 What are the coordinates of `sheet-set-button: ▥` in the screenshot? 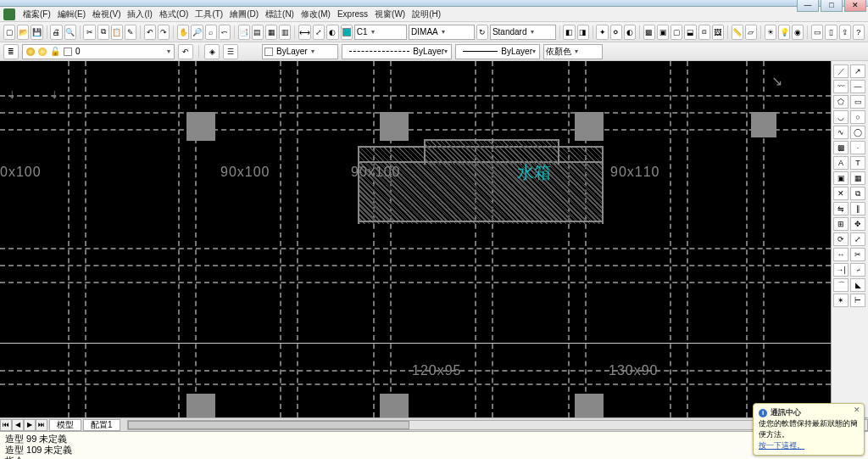 It's located at (285, 32).